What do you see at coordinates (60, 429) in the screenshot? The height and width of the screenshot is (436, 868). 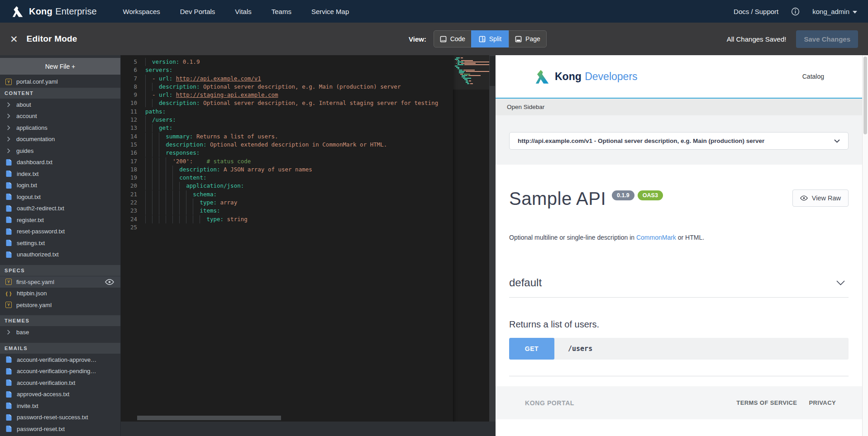 I see `file-password-reset-txt: password-reset.txt` at bounding box center [60, 429].